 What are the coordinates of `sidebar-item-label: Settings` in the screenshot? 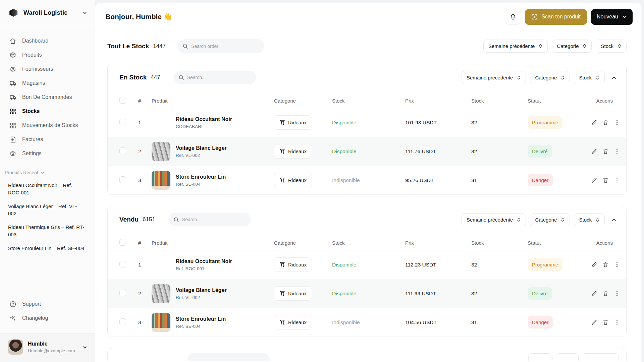 It's located at (32, 154).